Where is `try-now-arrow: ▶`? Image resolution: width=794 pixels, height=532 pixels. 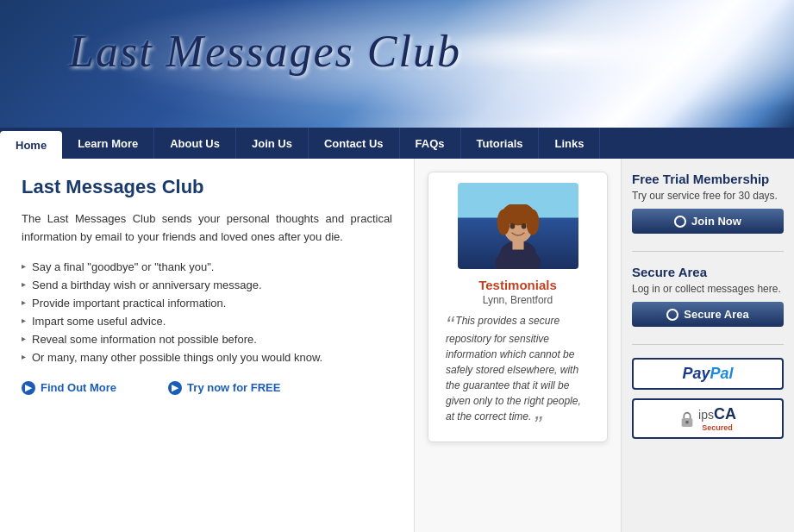 try-now-arrow: ▶ is located at coordinates (175, 388).